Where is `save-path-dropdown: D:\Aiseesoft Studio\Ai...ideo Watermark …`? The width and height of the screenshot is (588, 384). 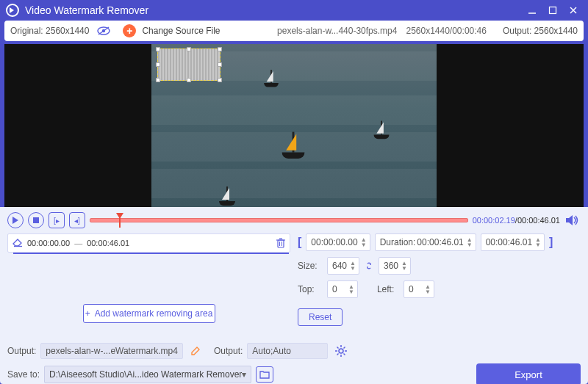
save-path-dropdown: D:\Aiseesoft Studio\Ai...ideo Watermark … is located at coordinates (148, 374).